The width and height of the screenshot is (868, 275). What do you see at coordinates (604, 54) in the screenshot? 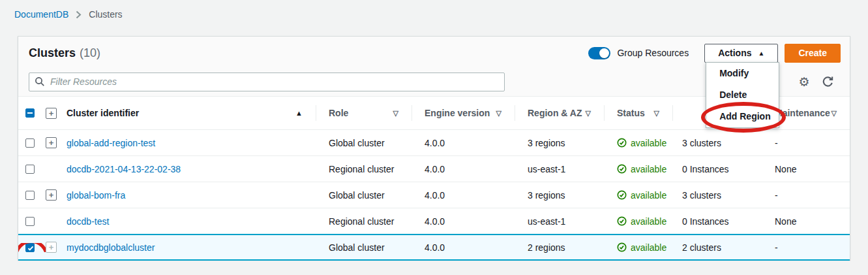
I see `toggle-knob` at bounding box center [604, 54].